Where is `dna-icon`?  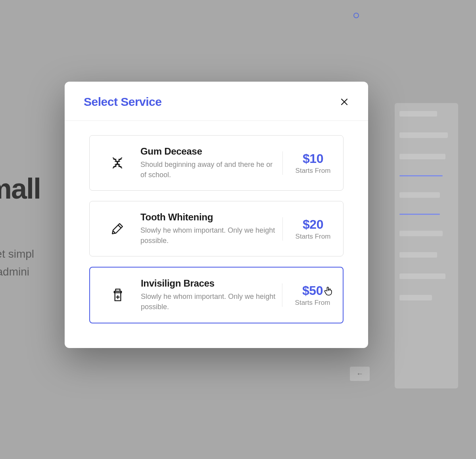 dna-icon is located at coordinates (117, 163).